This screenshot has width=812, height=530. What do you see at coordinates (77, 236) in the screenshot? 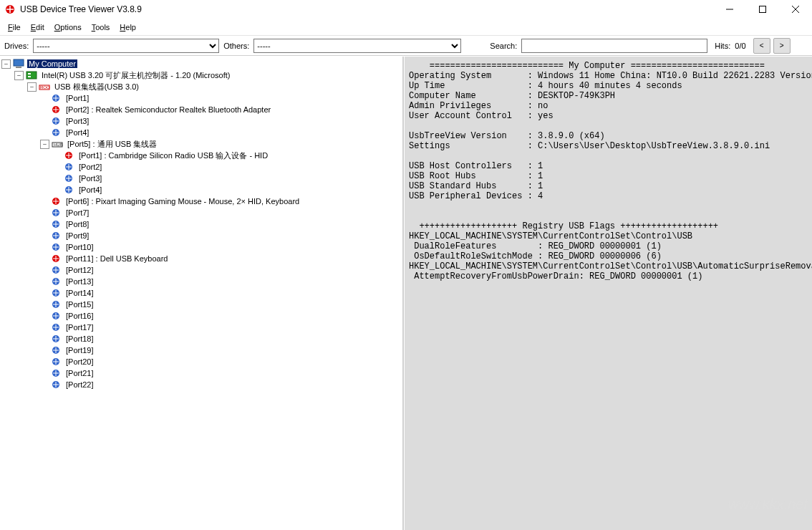
I see `tree-label: [Port9]` at bounding box center [77, 236].